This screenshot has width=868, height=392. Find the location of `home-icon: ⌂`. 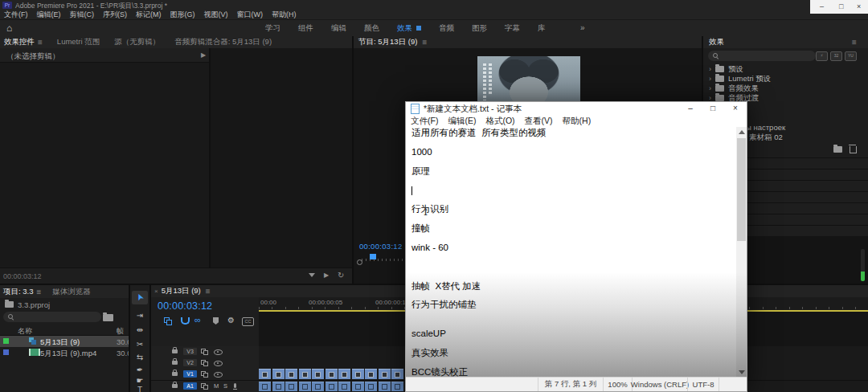

home-icon: ⌂ is located at coordinates (10, 28).